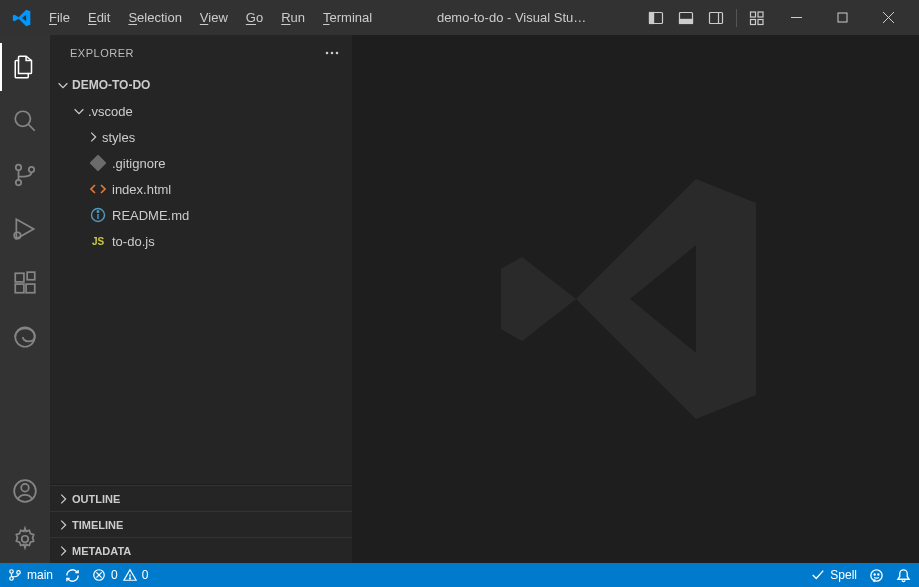 This screenshot has height=587, width=919. I want to click on menu-selection: SelectionSelection, so click(154, 18).